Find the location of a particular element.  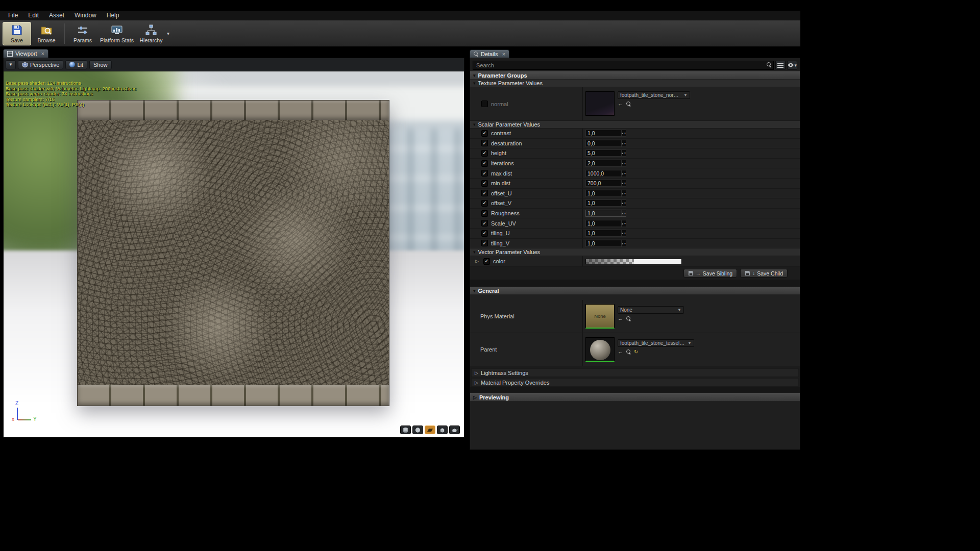

save-sibling-button: → Save Sibling is located at coordinates (710, 273).